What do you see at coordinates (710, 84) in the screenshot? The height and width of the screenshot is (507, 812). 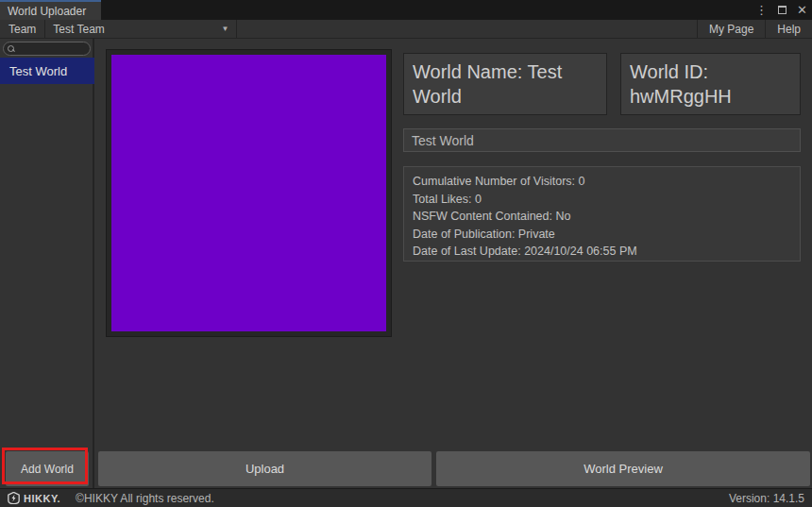 I see `world-id-header: World ID: hwMRggHH` at bounding box center [710, 84].